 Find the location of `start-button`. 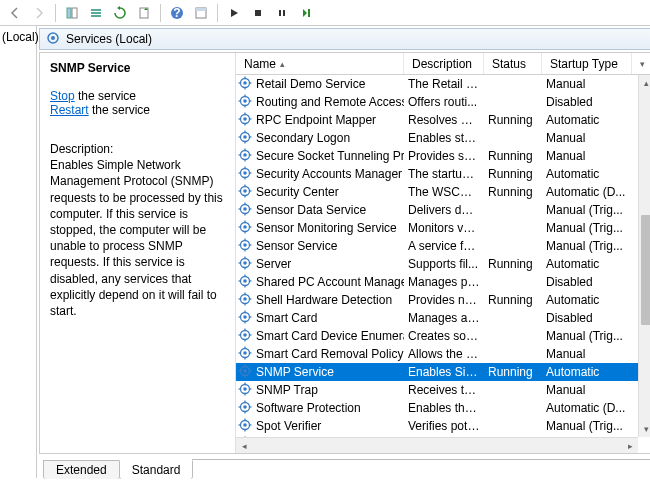

start-button is located at coordinates (234, 13).